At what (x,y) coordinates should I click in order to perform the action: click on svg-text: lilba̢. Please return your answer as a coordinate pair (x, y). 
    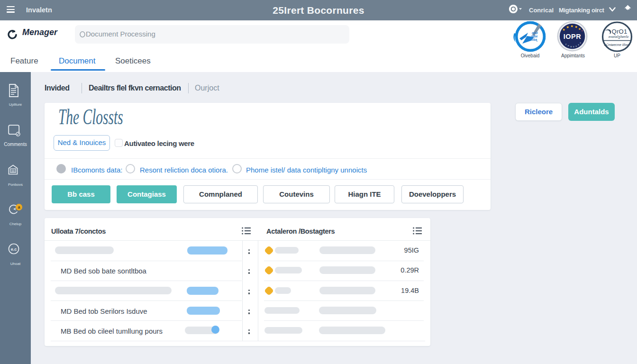
    Looking at the image, I should click on (534, 40).